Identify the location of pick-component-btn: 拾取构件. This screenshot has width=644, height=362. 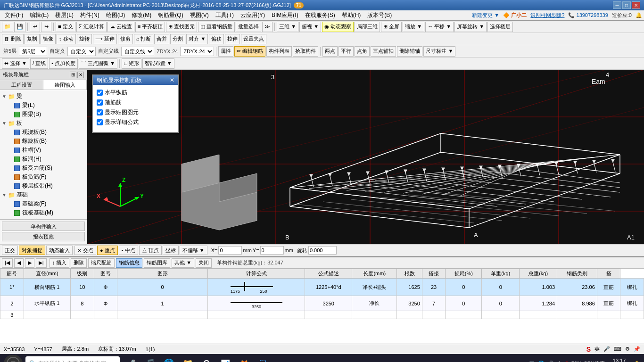
(305, 51).